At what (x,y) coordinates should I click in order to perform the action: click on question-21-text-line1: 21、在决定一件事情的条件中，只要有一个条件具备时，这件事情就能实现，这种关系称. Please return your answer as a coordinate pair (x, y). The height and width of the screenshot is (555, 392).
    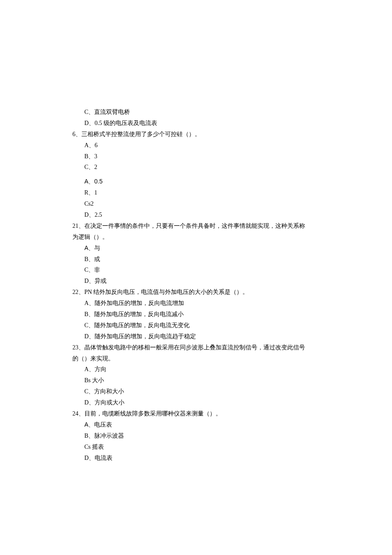
    Looking at the image, I should click on (196, 226).